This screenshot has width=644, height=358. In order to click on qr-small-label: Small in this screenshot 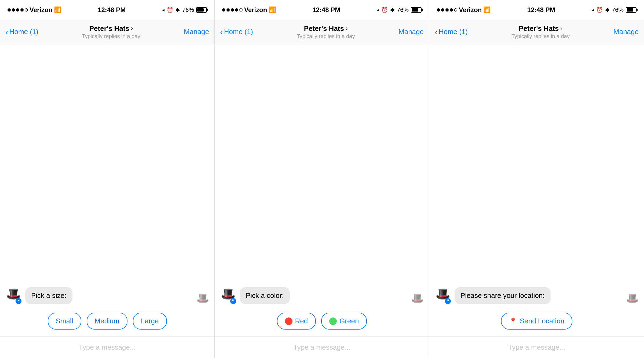, I will do `click(64, 321)`.